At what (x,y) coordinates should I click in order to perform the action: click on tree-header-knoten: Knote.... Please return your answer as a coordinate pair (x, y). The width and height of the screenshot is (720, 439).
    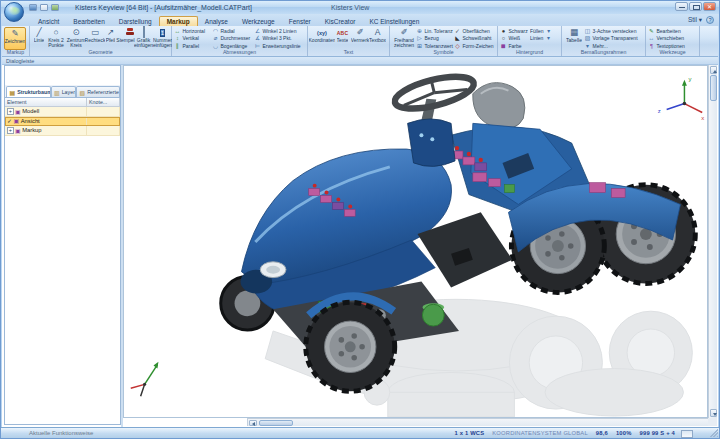
    Looking at the image, I should click on (104, 102).